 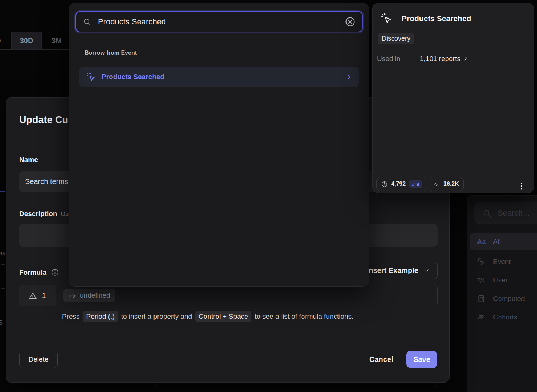 I want to click on rank-badge: # 9, so click(x=416, y=184).